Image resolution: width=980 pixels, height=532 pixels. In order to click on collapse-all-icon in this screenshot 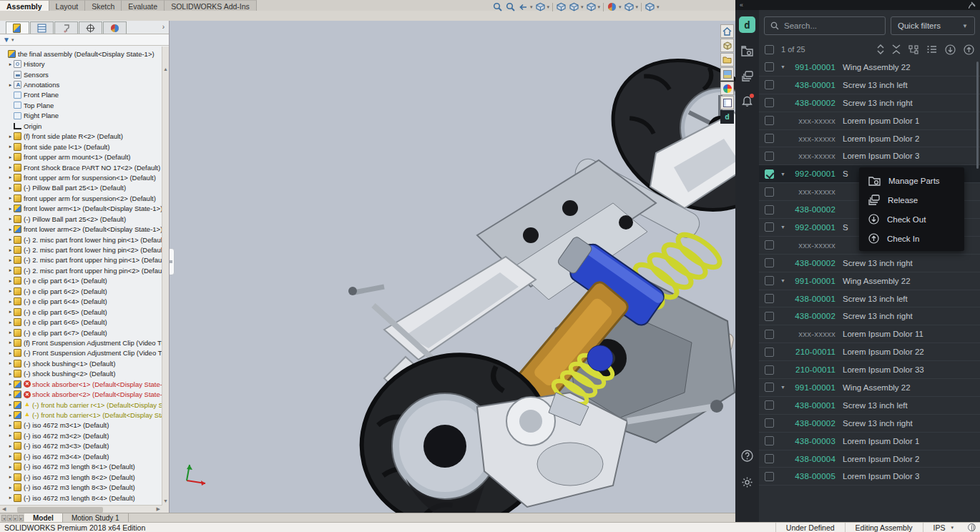, I will do `click(896, 49)`.